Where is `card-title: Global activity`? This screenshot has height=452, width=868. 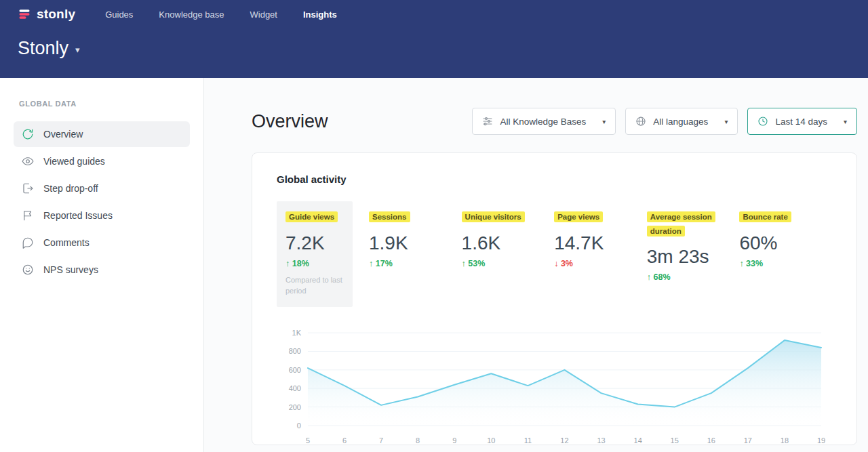 card-title: Global activity is located at coordinates (555, 179).